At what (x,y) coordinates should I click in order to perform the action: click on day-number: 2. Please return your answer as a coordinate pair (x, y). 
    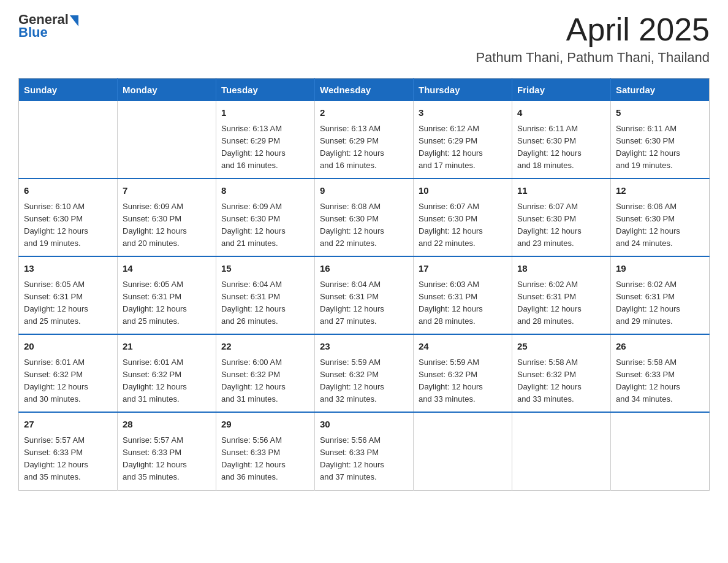
    Looking at the image, I should click on (364, 113).